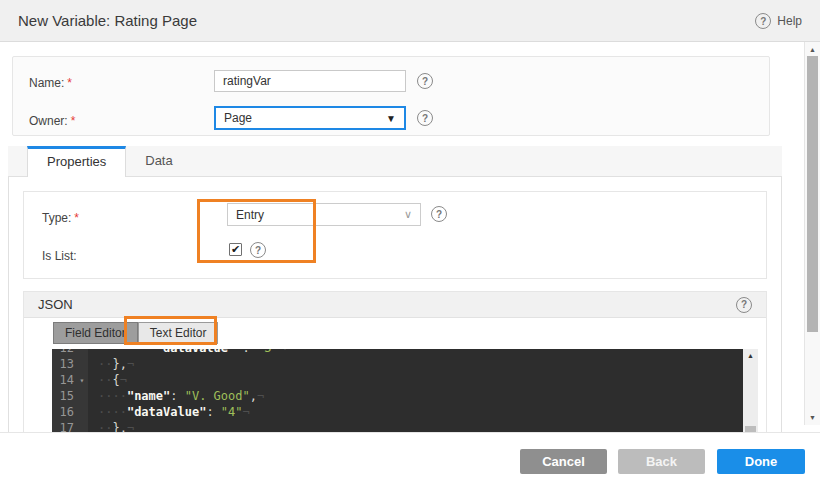  What do you see at coordinates (778, 21) in the screenshot?
I see `help-button: ? Help` at bounding box center [778, 21].